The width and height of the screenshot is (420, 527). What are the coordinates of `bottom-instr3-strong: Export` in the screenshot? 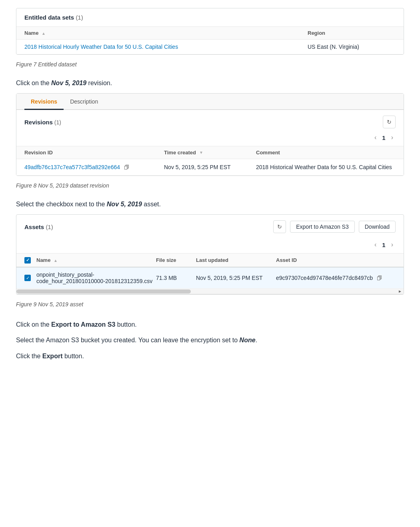 It's located at (53, 356).